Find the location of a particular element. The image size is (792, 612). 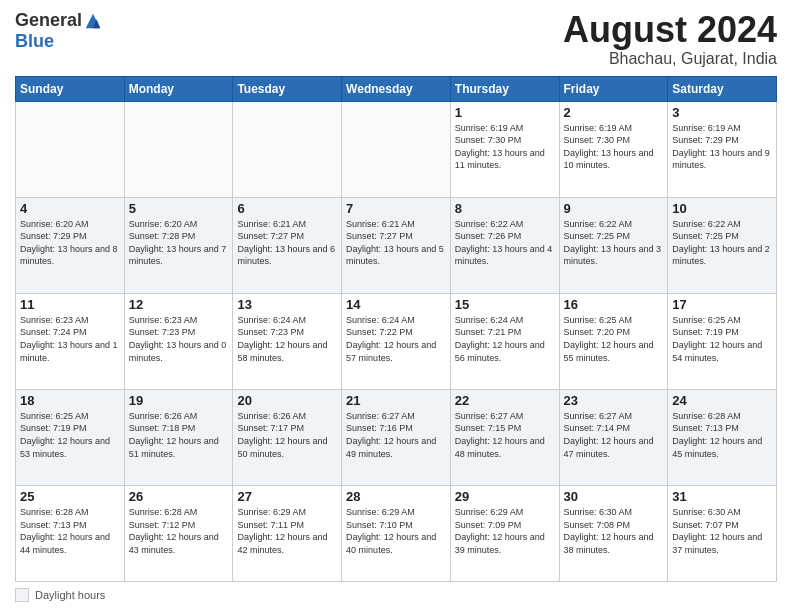

daylight-legend-label: Daylight hours is located at coordinates (70, 595).